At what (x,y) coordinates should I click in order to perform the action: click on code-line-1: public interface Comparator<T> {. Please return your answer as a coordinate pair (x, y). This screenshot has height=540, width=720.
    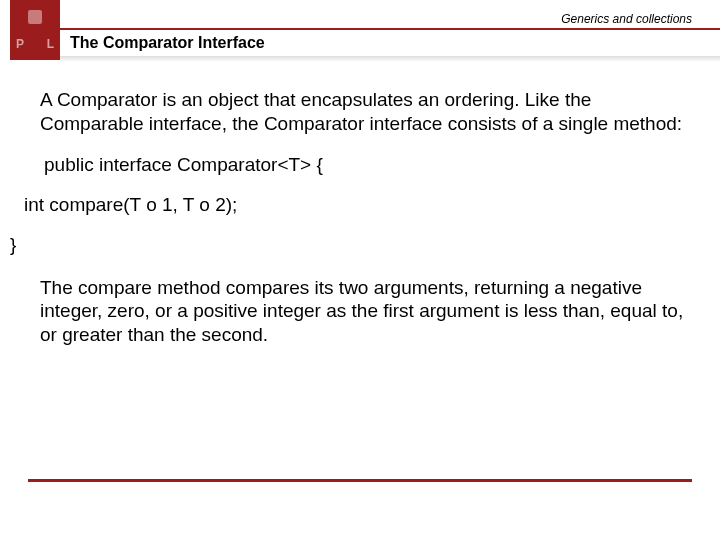
    Looking at the image, I should click on (372, 165).